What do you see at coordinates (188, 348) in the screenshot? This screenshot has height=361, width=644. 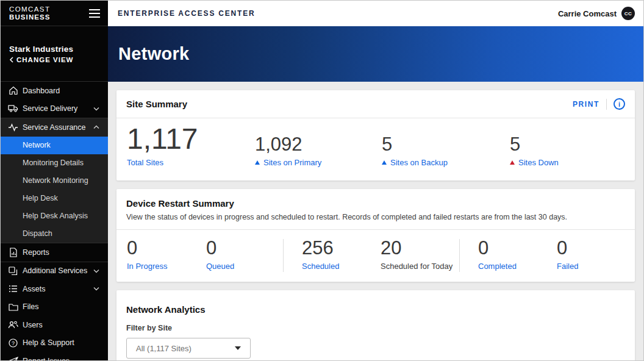 I see `site-filter-dropdown: All (1,117 Sites)` at bounding box center [188, 348].